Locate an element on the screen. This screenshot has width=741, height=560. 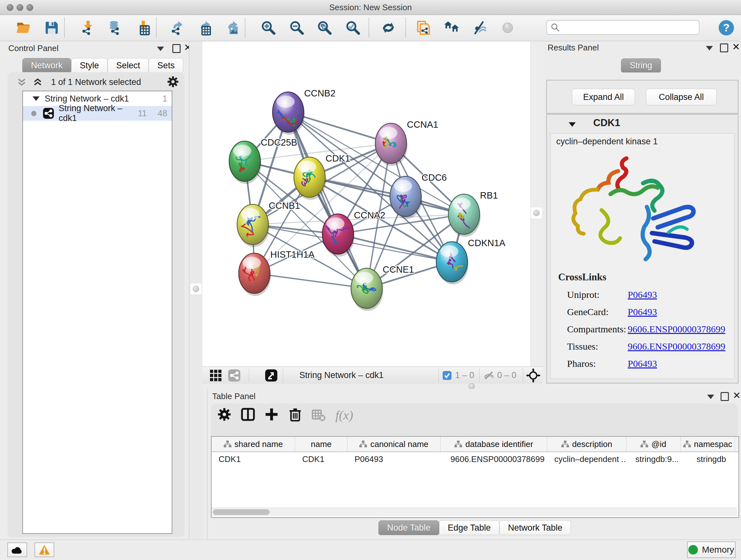
zoom-out-icon is located at coordinates (297, 28).